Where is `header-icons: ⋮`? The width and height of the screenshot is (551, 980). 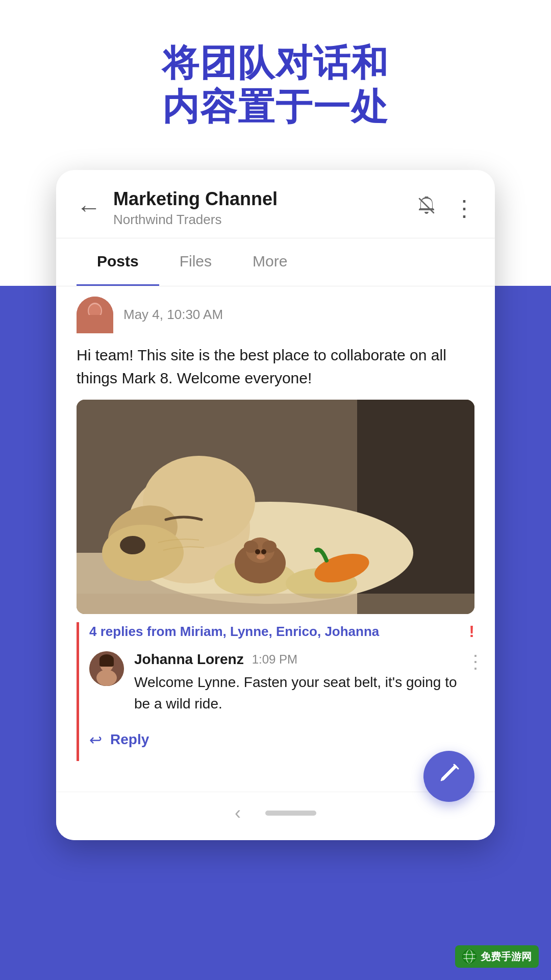
header-icons: ⋮ is located at coordinates (445, 208).